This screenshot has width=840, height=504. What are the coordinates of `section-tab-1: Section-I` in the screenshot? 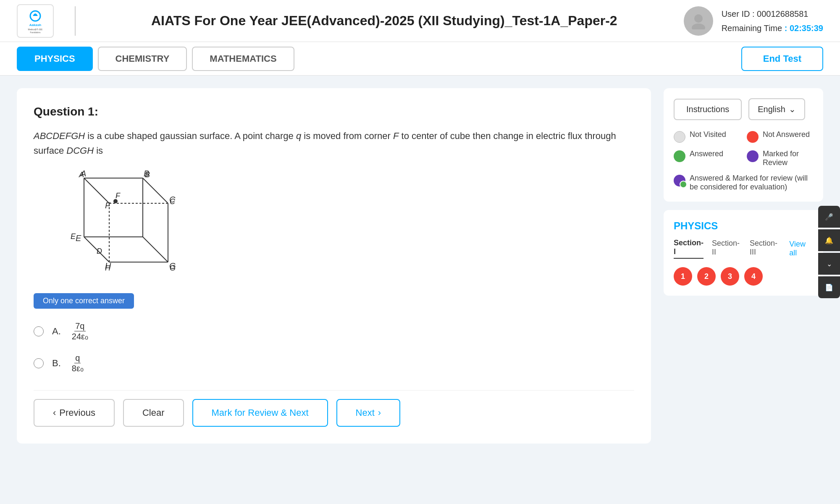 It's located at (689, 249).